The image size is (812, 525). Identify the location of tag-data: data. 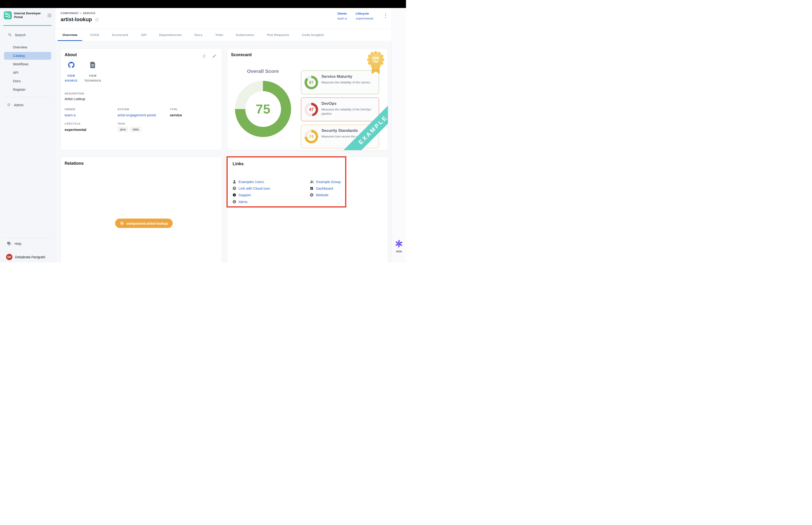
(136, 130).